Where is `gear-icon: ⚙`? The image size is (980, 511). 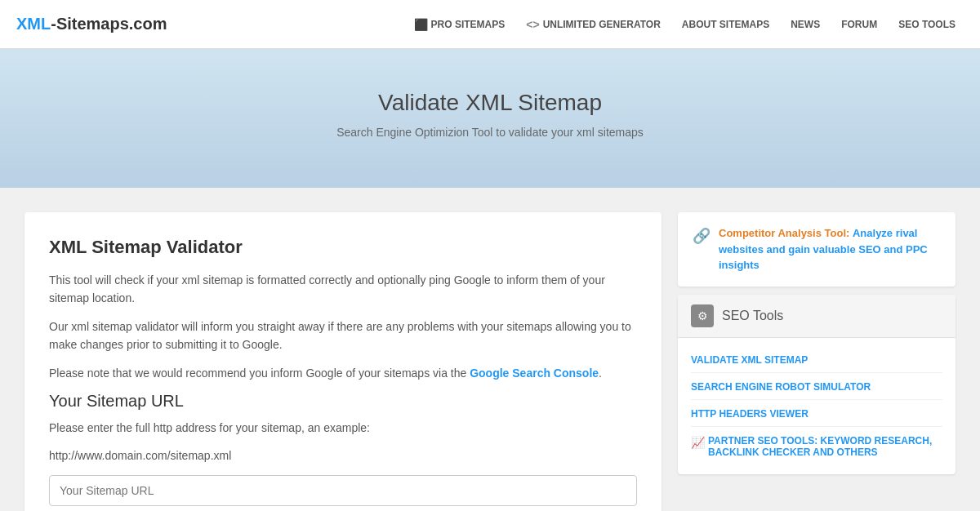
gear-icon: ⚙ is located at coordinates (702, 316).